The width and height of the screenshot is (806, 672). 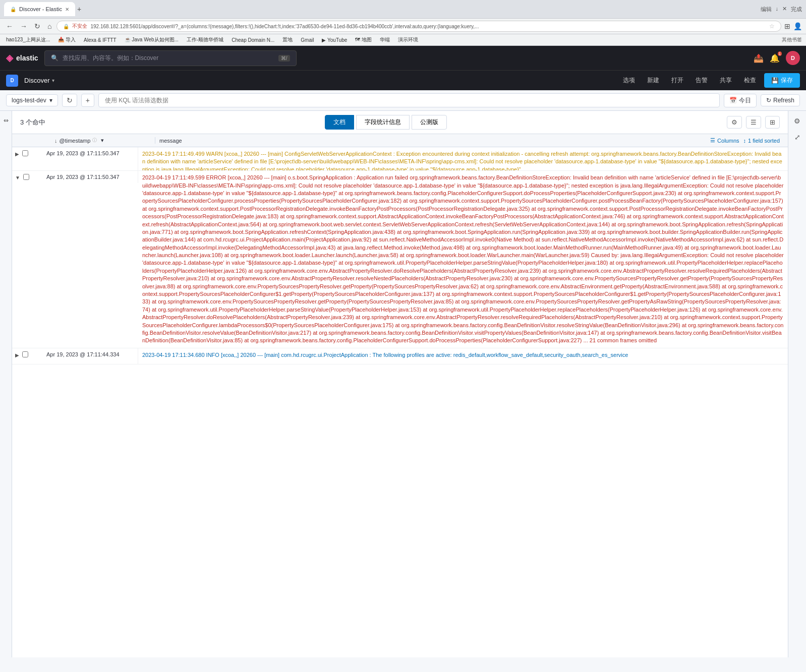 What do you see at coordinates (66, 26) in the screenshot?
I see `not-secure-icon: 🔒` at bounding box center [66, 26].